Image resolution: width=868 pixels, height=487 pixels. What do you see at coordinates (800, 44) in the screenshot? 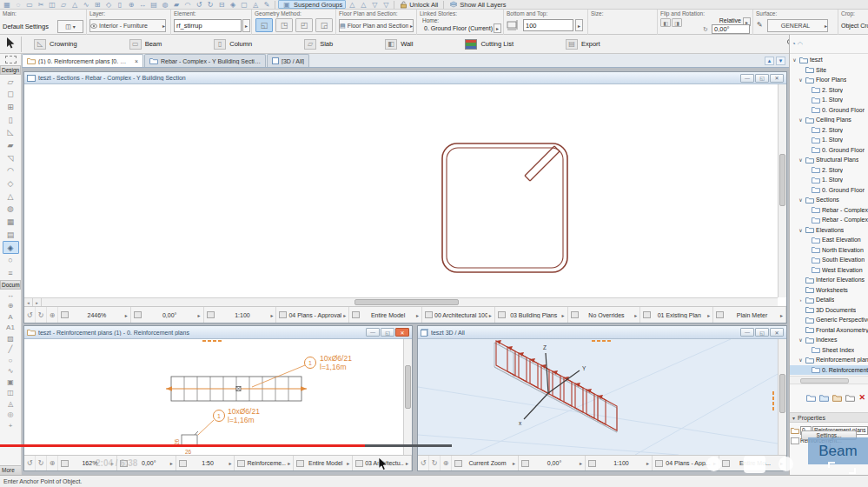
I see `cloud-icon: ◠` at bounding box center [800, 44].